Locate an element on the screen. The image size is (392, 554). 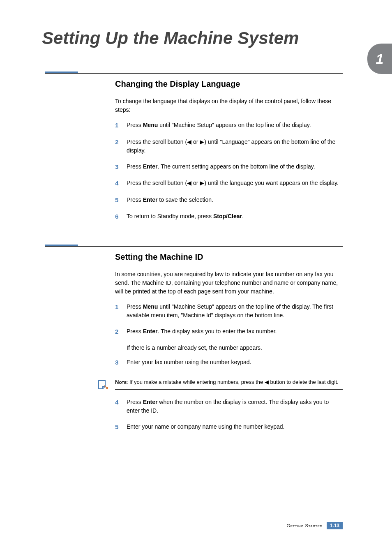
step-list: 4 Press Enter when the number on the dis… is located at coordinates (229, 415).